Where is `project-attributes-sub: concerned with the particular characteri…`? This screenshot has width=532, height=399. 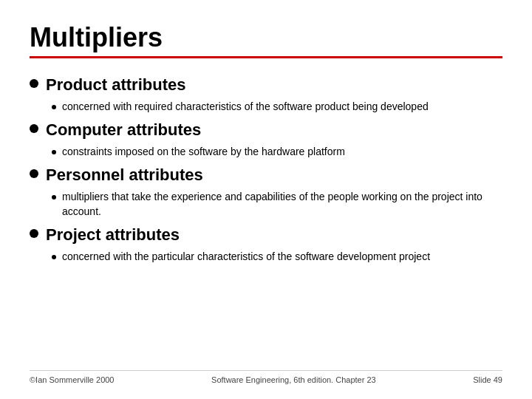 project-attributes-sub: concerned with the particular characteri… is located at coordinates (277, 257).